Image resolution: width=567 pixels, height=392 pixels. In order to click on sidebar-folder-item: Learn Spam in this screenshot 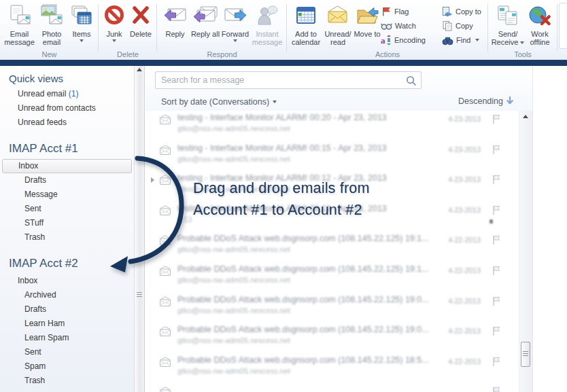, I will do `click(67, 338)`.